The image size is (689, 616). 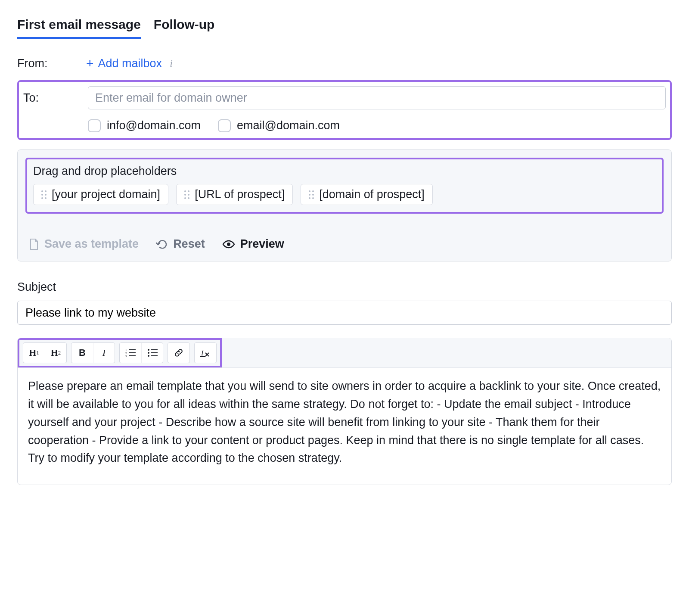 What do you see at coordinates (91, 244) in the screenshot?
I see `save-as-template-label: Save as template` at bounding box center [91, 244].